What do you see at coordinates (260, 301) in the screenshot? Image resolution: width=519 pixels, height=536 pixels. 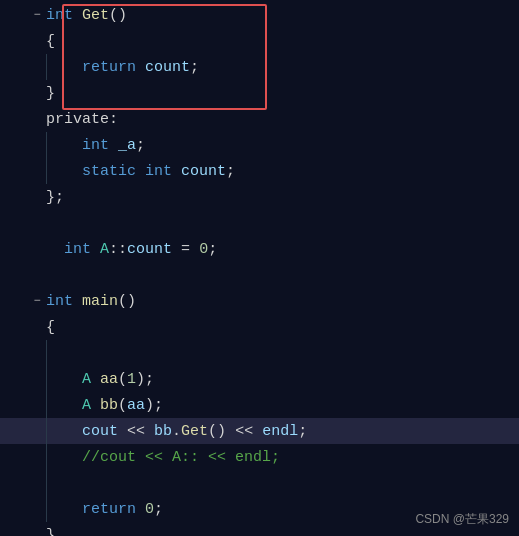 I see `code-line-12: − int main()` at bounding box center [260, 301].